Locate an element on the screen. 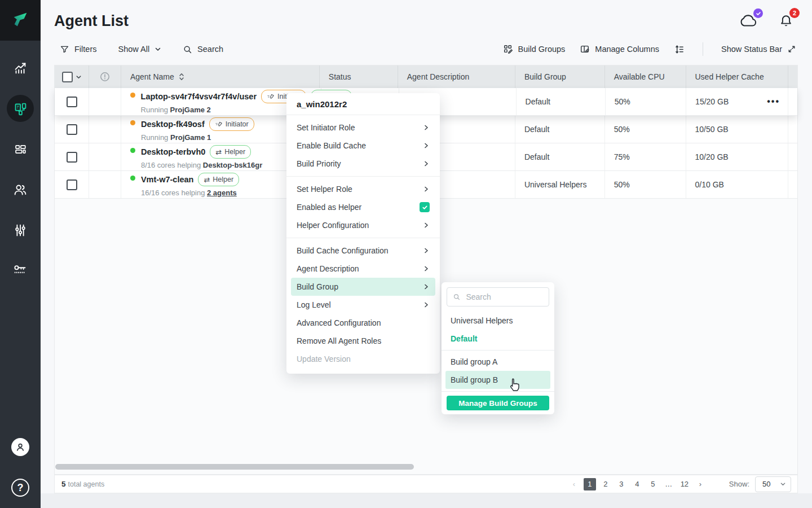  key-icon is located at coordinates (20, 270).